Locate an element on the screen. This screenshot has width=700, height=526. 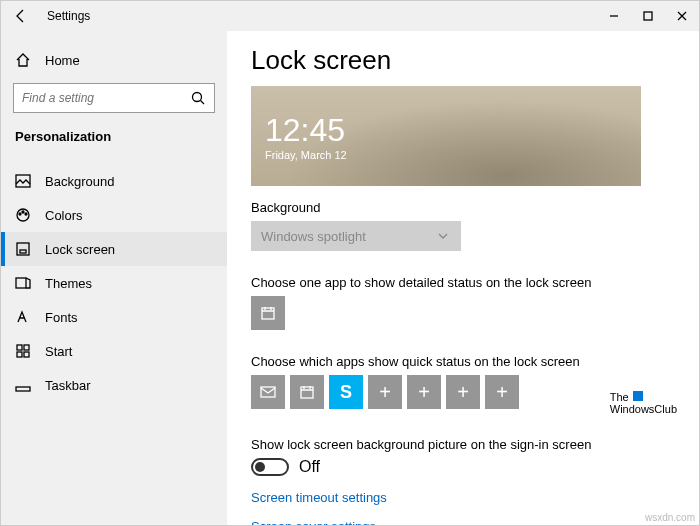
sidebar-item-taskbar: Taskbar is located at coordinates (114, 385).